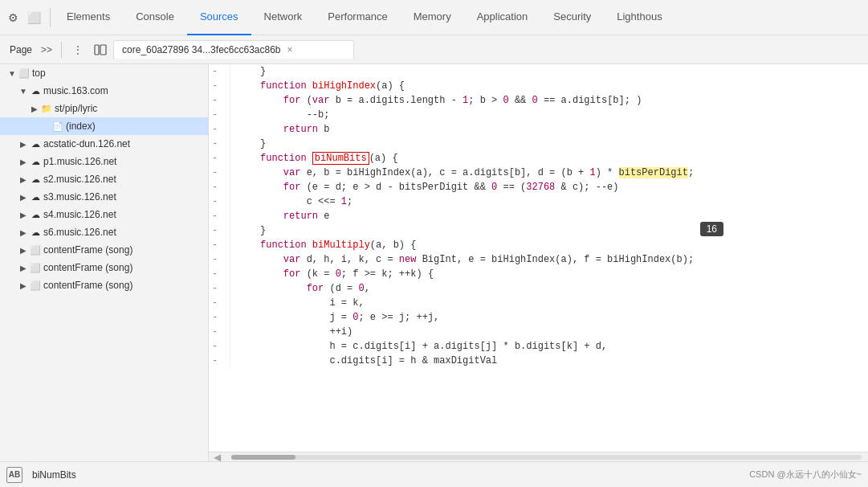 This screenshot has height=487, width=868. Describe the element at coordinates (549, 129) in the screenshot. I see `line-code: return b` at that location.